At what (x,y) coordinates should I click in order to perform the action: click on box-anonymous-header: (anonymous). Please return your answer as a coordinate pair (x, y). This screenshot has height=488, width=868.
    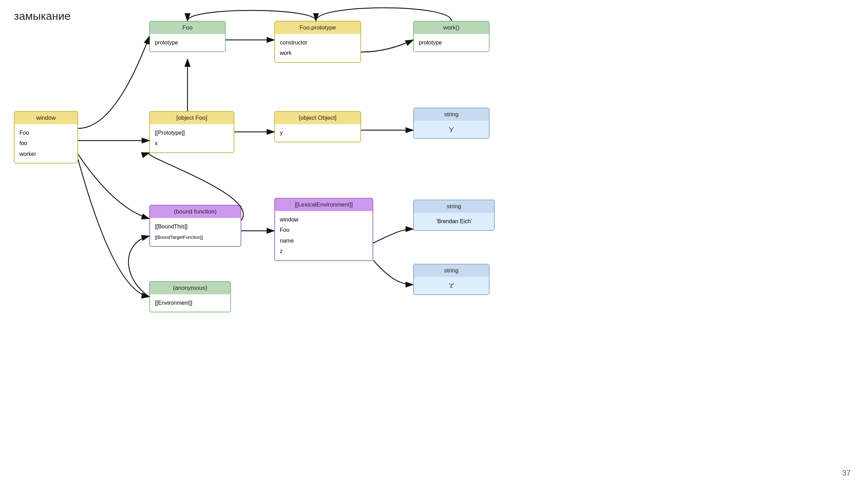
    Looking at the image, I should click on (190, 288).